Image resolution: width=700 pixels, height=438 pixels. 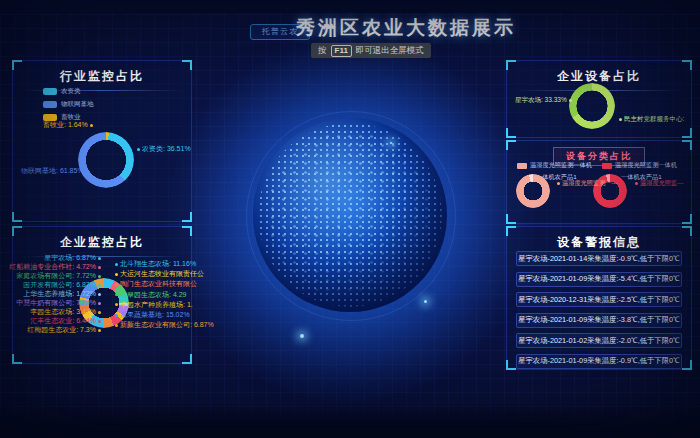 I want to click on slice-label: 红梅园生态农业: 7.3%, so click(x=65, y=330).